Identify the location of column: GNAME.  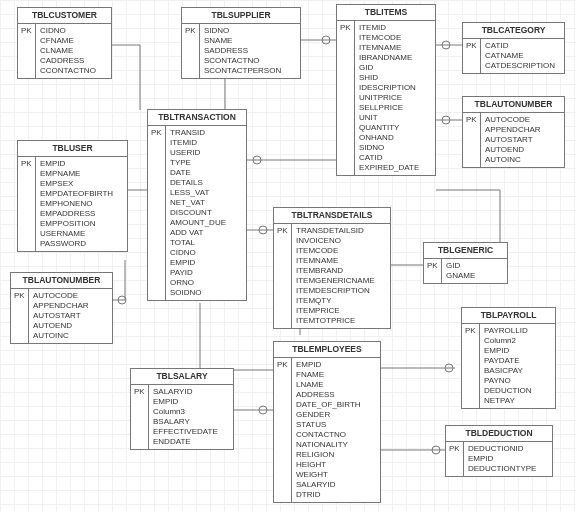
(474, 276).